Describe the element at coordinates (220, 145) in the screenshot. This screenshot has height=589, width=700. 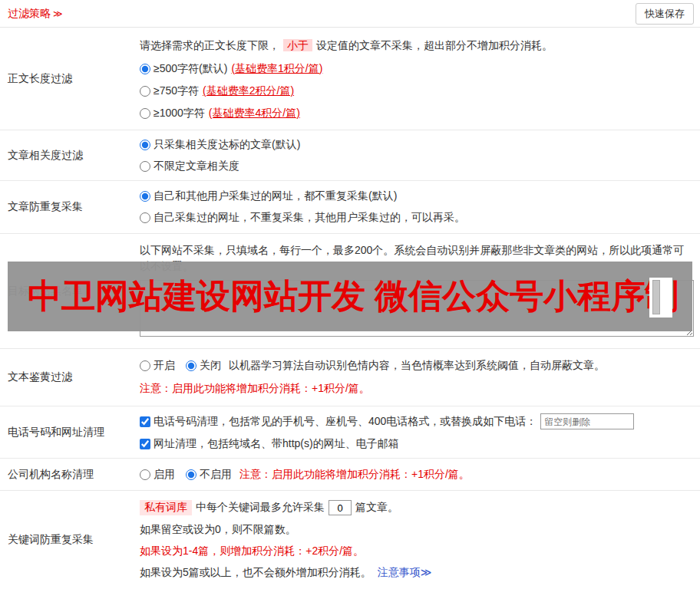
I see `relevance-option-strict: 只采集相关度达标的文章(默认)` at that location.